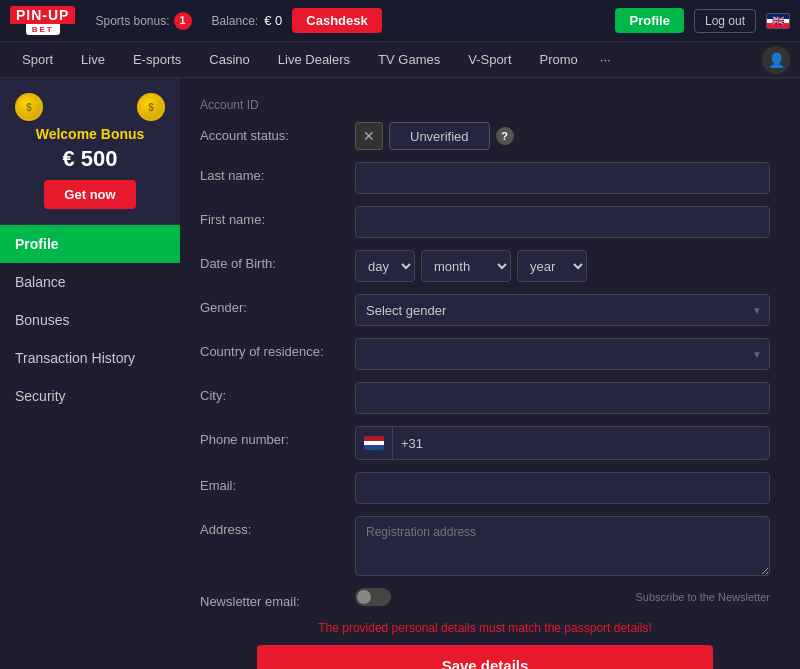 The image size is (800, 669). I want to click on newsletter-subscribe-text: Subscribe to the Newsletter, so click(702, 597).